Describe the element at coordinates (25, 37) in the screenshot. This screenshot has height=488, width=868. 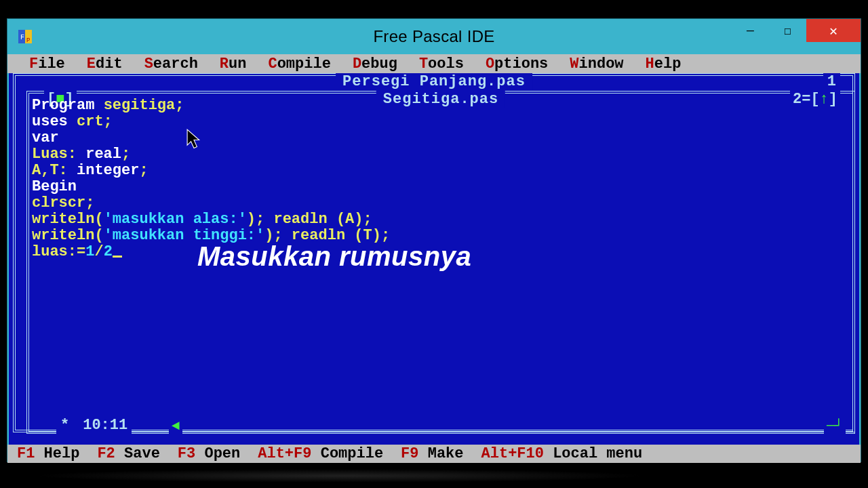
I see `app-icon: FP` at that location.